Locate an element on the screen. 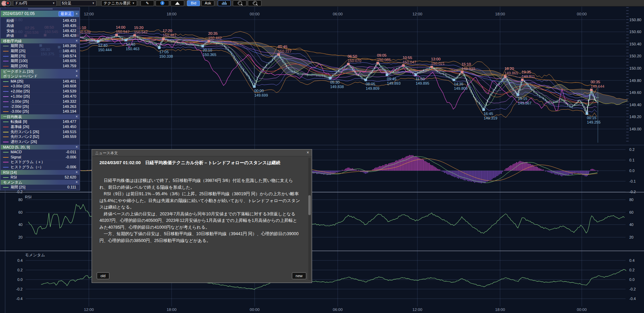  bid-toggle: Bid is located at coordinates (193, 3).